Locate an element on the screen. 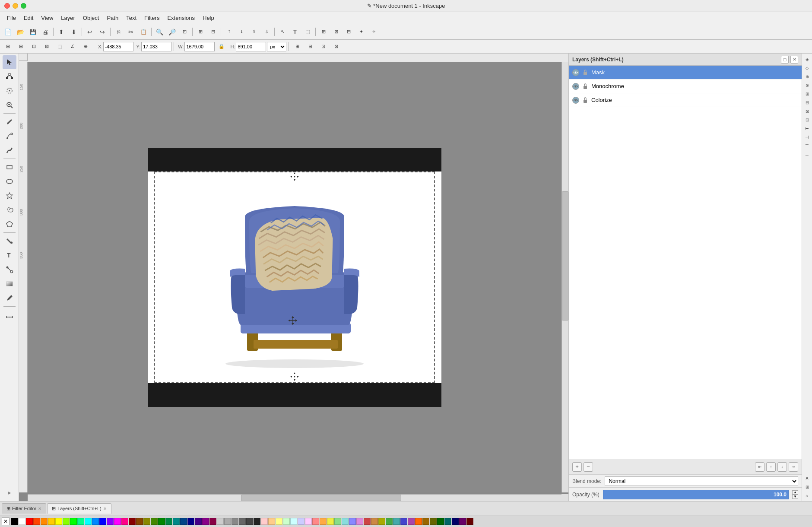 This screenshot has height=527, width=812. measure-tool is located at coordinates (10, 315).